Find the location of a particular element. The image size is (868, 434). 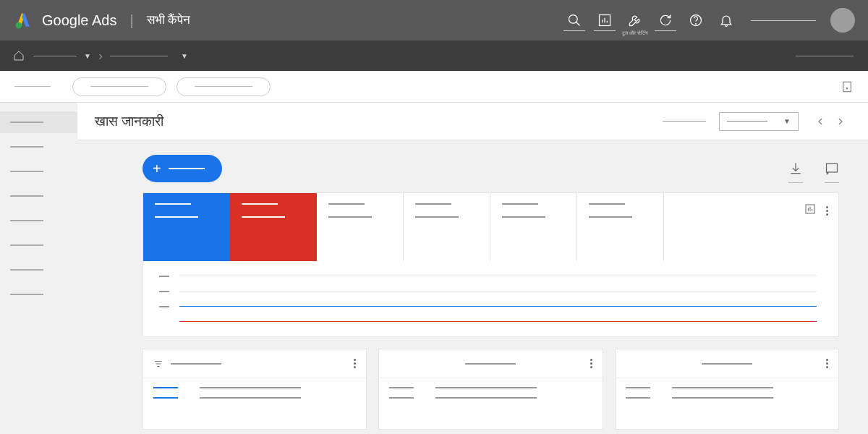

document-icon is located at coordinates (847, 87).